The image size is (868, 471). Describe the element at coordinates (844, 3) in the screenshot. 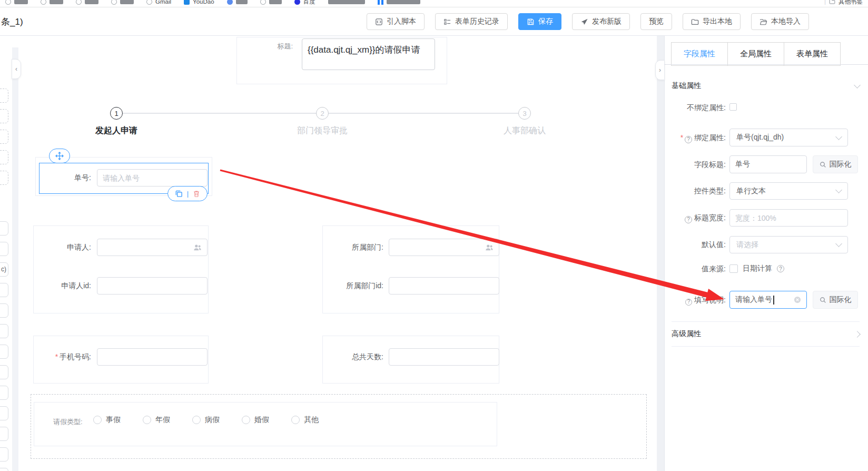

I see `bookmark-other-folder: | 其他书签` at that location.